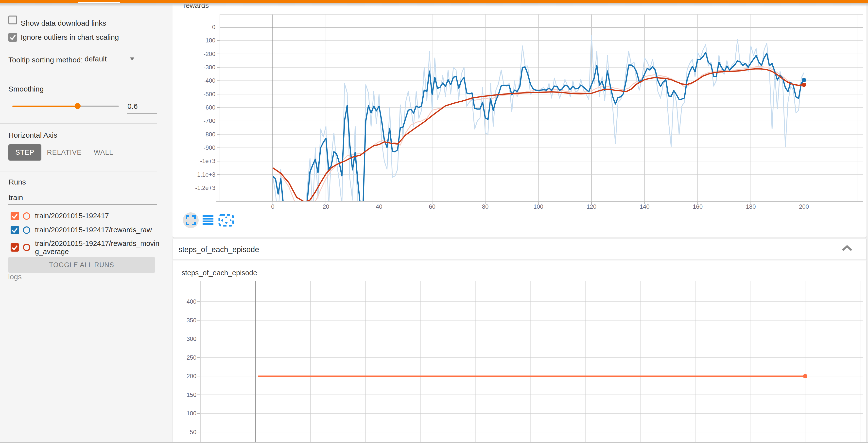 The width and height of the screenshot is (868, 443). I want to click on slider-thumb, so click(78, 106).